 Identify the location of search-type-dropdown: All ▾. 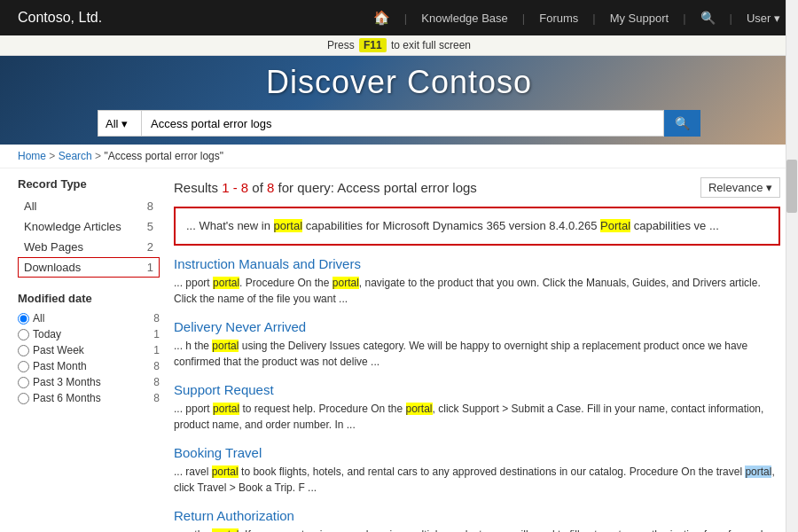
(120, 123).